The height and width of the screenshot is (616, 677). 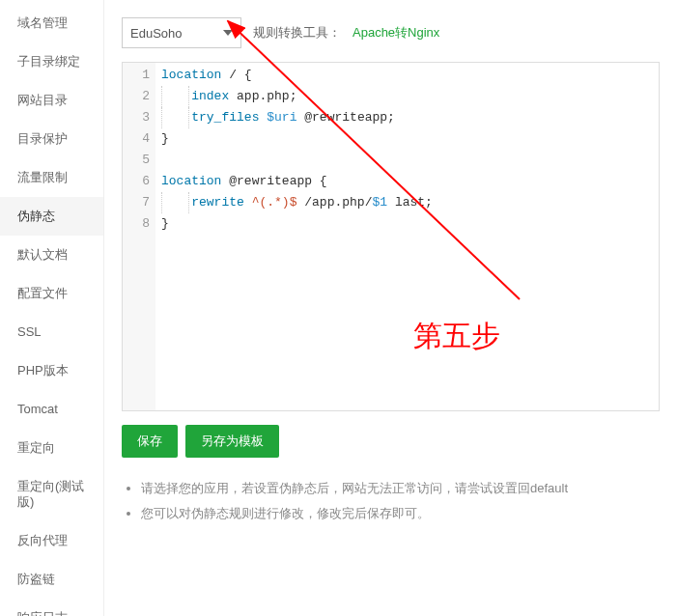 I want to click on sidebar-item: PHP版本, so click(x=52, y=371).